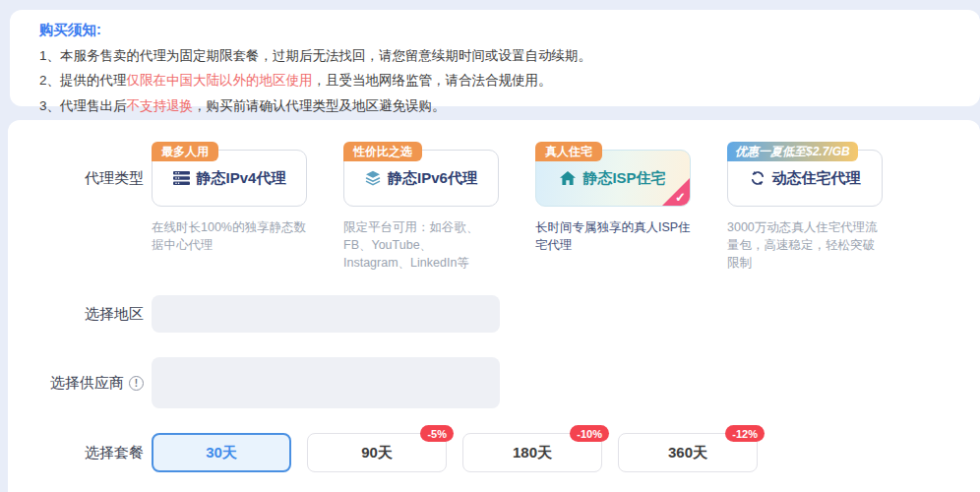 Image resolution: width=980 pixels, height=492 pixels. Describe the element at coordinates (185, 152) in the screenshot. I see `card-badge-most-used: 最多人用` at that location.